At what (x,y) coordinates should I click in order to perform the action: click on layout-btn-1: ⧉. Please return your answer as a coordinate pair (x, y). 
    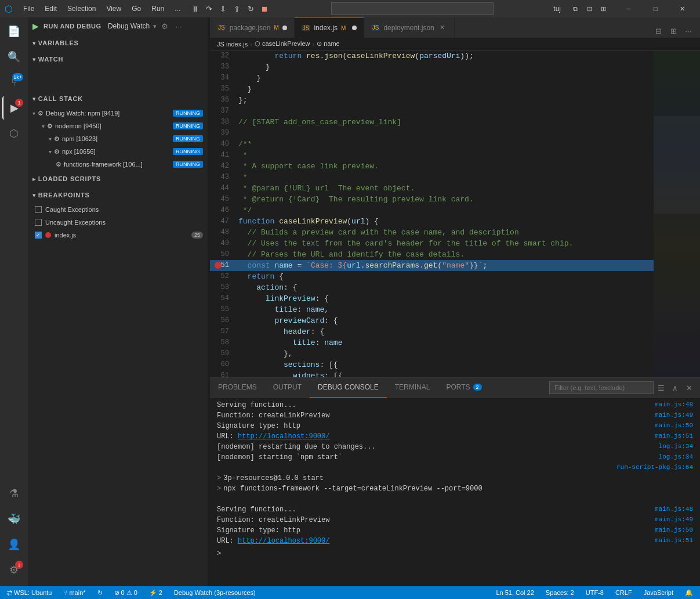
    Looking at the image, I should click on (575, 9).